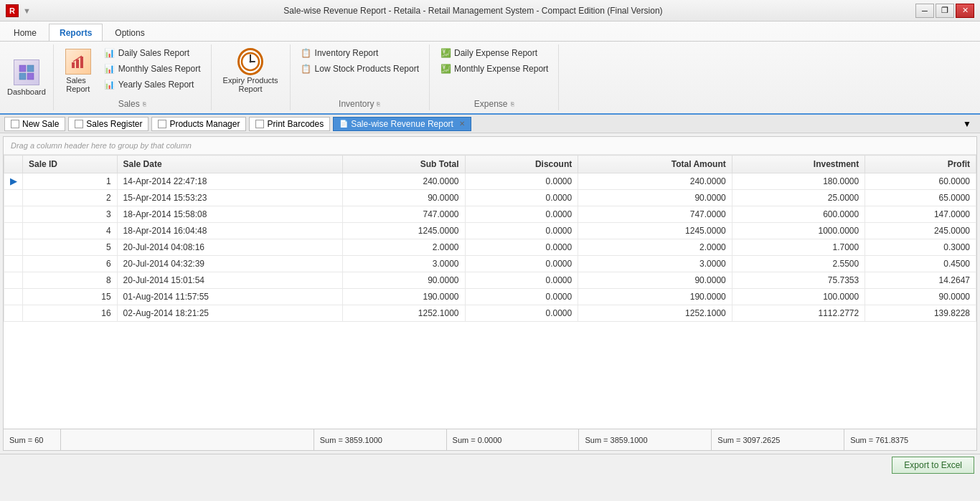  I want to click on expense-expand-icon: ⎘, so click(512, 105).